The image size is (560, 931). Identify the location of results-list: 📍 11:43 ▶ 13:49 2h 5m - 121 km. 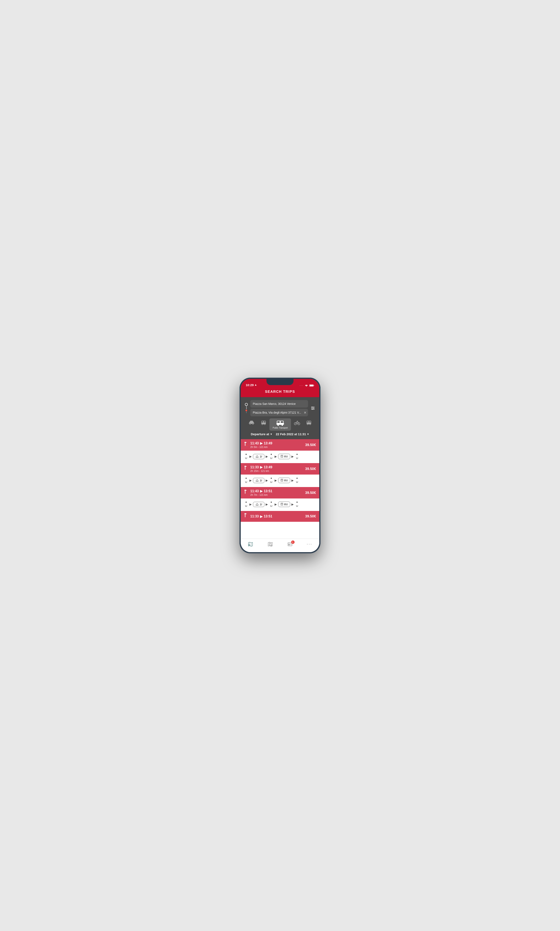
(280, 489).